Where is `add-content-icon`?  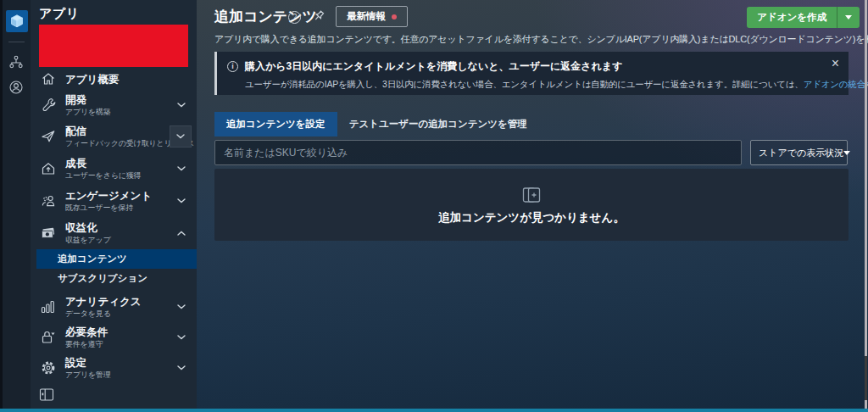 add-content-icon is located at coordinates (531, 195).